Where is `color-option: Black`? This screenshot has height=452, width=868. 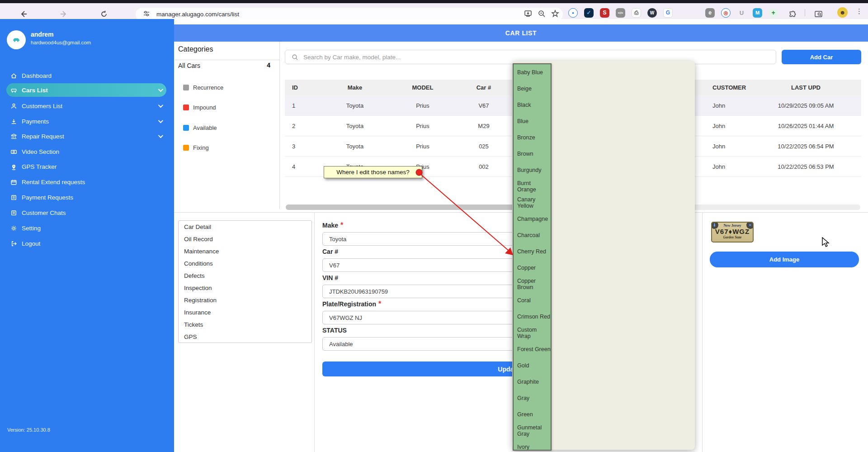 color-option: Black is located at coordinates (532, 105).